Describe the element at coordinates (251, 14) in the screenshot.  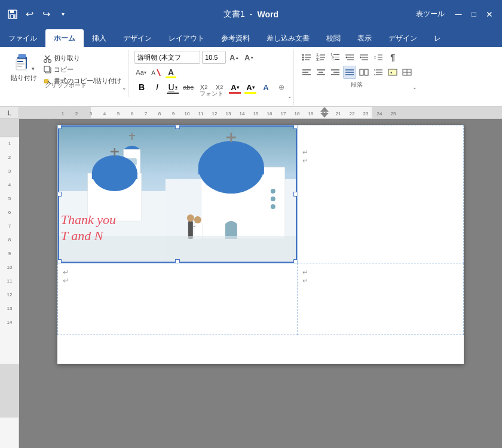
I see `title-bar-title: 文書1 - Word` at that location.